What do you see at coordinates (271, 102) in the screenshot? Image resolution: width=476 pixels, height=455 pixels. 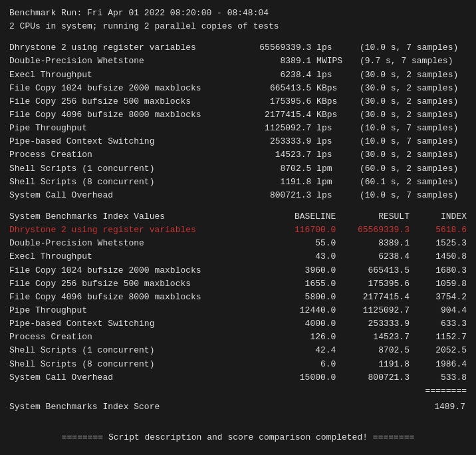 I see `perf-value: 175395.6` at bounding box center [271, 102].